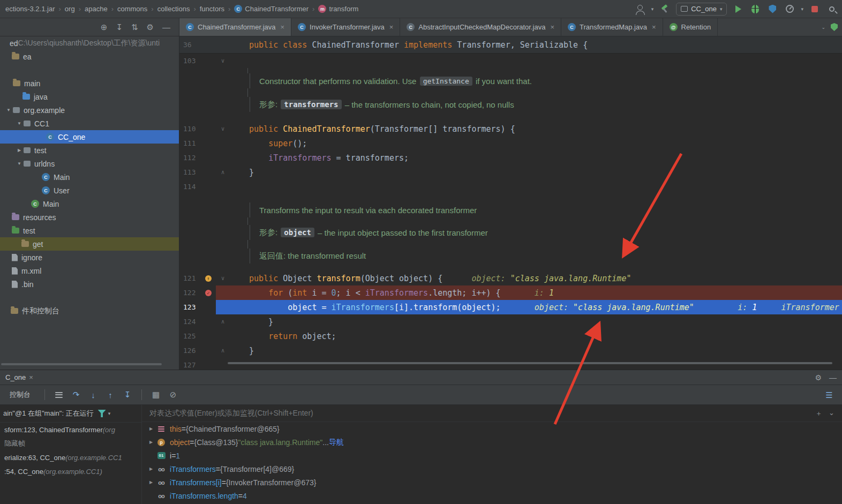  What do you see at coordinates (89, 244) in the screenshot?
I see `project-tree-item: get` at bounding box center [89, 244].